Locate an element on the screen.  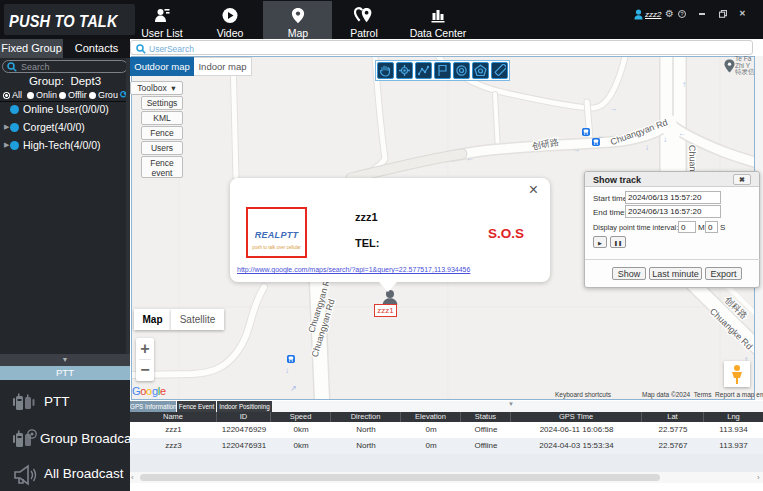
svg-text: Chuan is located at coordinates (692, 158).